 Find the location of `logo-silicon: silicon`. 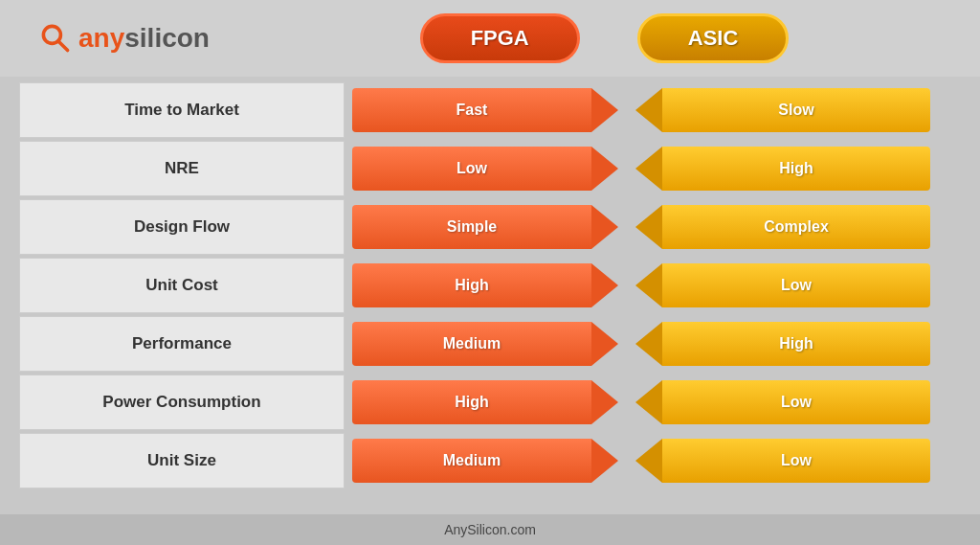

logo-silicon: silicon is located at coordinates (167, 38).